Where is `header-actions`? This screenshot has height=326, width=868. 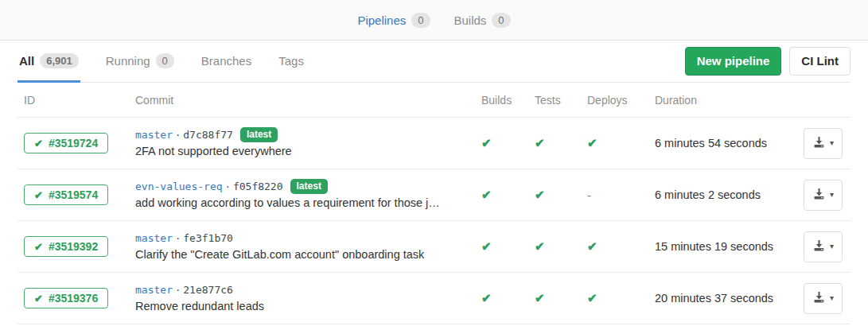
header-actions is located at coordinates (823, 100).